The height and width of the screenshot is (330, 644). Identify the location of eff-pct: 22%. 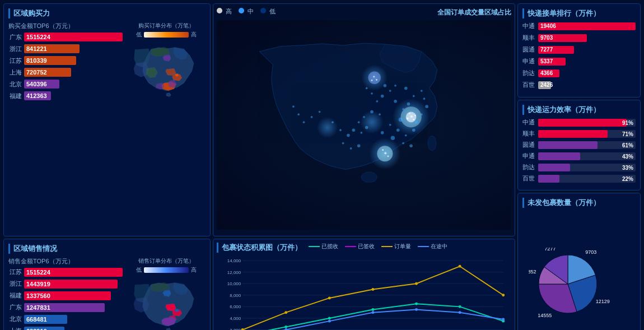
(628, 178).